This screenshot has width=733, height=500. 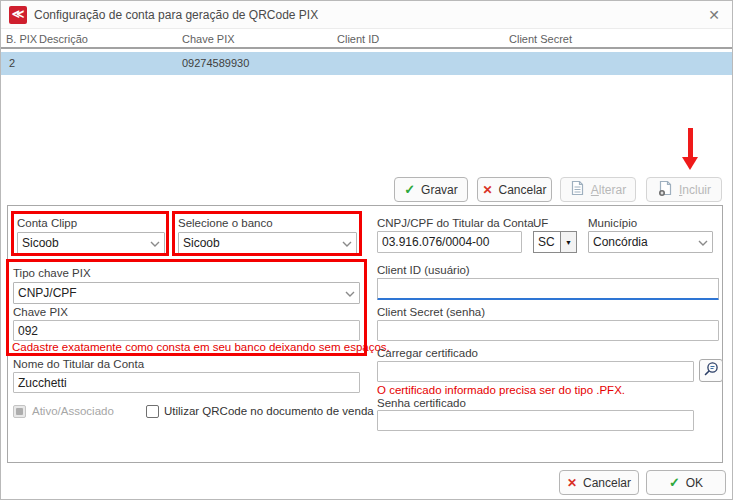 I want to click on title-bar: ≪ Configuração de conta para geração de …, so click(x=366, y=15).